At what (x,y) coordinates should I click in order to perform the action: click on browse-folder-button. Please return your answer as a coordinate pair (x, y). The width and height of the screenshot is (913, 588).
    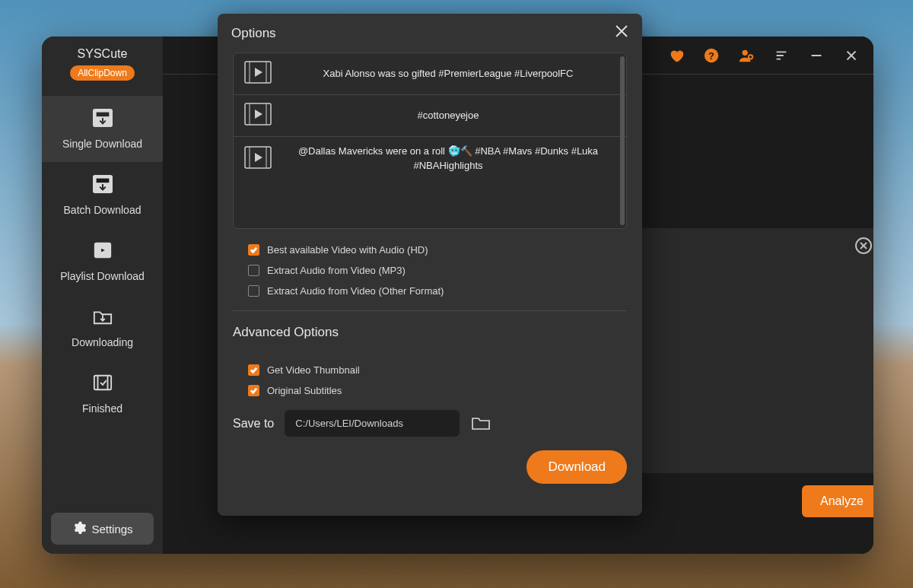
    Looking at the image, I should click on (481, 424).